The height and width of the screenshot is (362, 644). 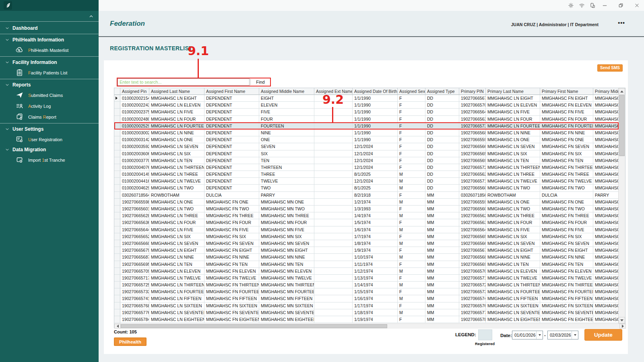 What do you see at coordinates (366, 202) in the screenshot?
I see `table-row: 190270665598MMGHAHSC LN ONEMMGHAHSC FN O…` at bounding box center [366, 202].